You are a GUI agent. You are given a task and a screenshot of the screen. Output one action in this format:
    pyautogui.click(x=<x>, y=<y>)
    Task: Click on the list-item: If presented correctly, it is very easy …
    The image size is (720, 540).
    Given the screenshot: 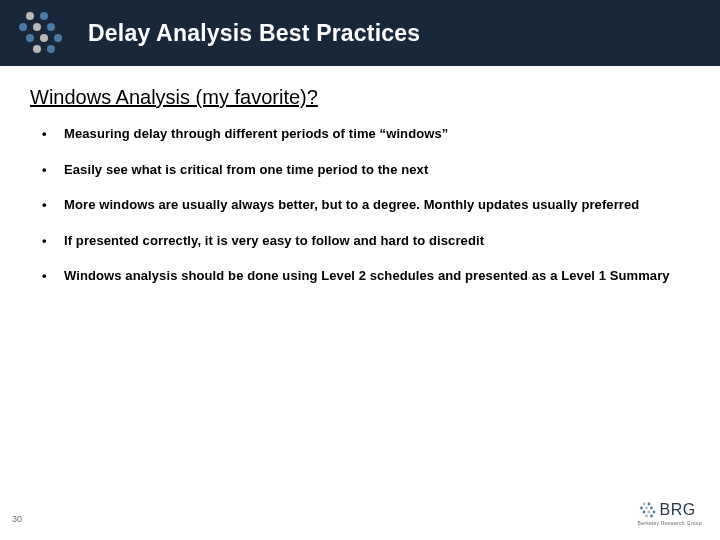 What is the action you would take?
    pyautogui.click(x=360, y=241)
    